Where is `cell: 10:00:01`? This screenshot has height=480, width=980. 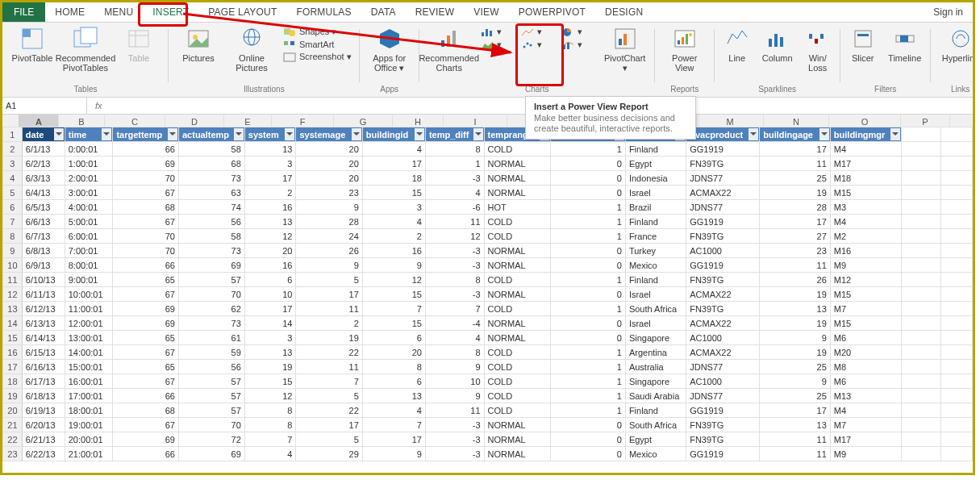 cell: 10:00:01 is located at coordinates (89, 294).